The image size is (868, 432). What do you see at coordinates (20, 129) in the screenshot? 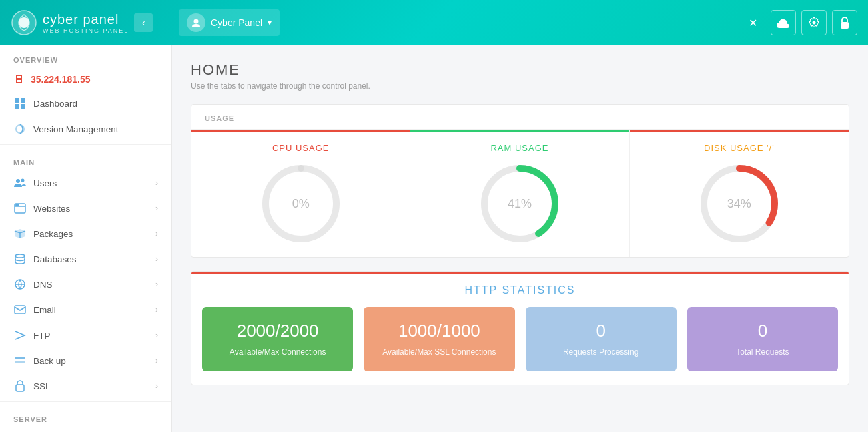
I see `version-icon` at bounding box center [20, 129].